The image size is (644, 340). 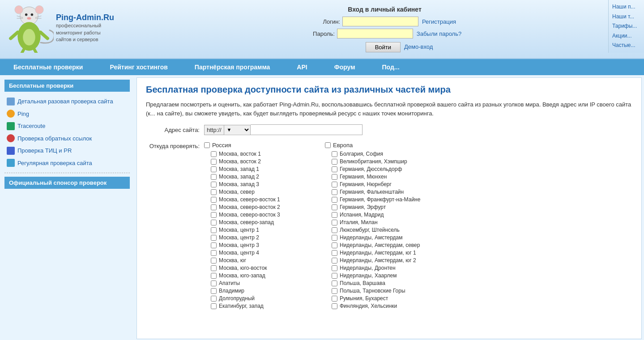 I want to click on sidebar-item-tic: Проверка ТИЦ и PR, so click(x=67, y=151).